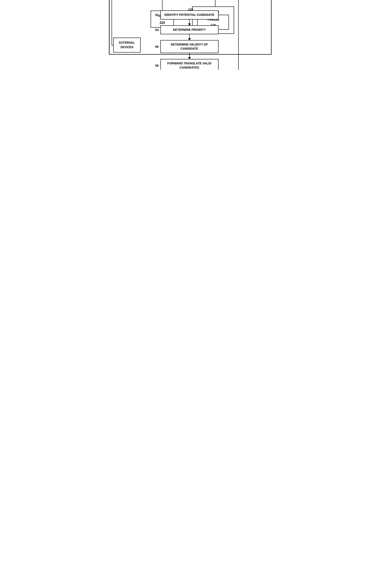 Image resolution: width=387 pixels, height=588 pixels. What do you see at coordinates (194, 40) in the screenshot?
I see `flowchart: 52 IDENTIFY POTENTIAL CANDIDATE 54 DETER…` at bounding box center [194, 40].